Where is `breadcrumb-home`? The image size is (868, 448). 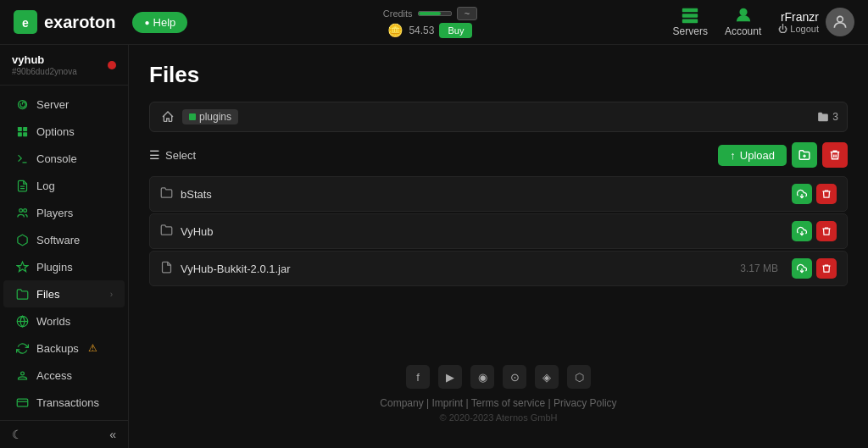
breadcrumb-home is located at coordinates (168, 117).